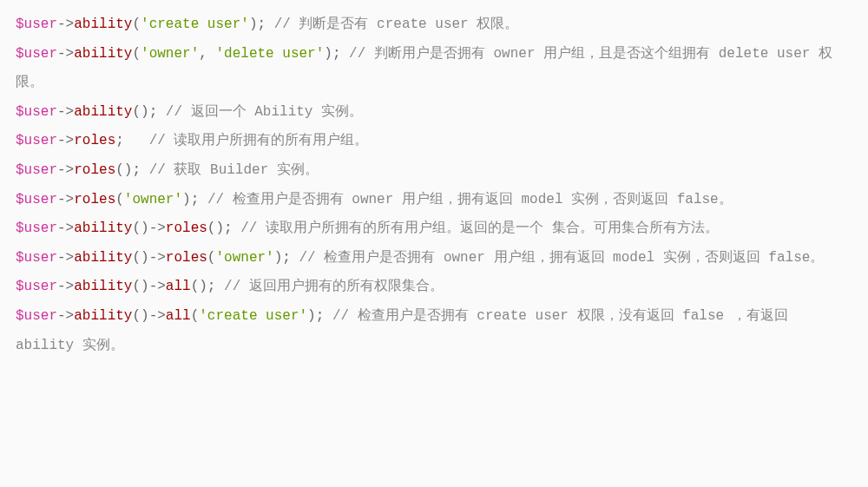 The image size is (868, 487). I want to click on token-com: // 返回用户拥有的所有权限集合。, so click(333, 286).